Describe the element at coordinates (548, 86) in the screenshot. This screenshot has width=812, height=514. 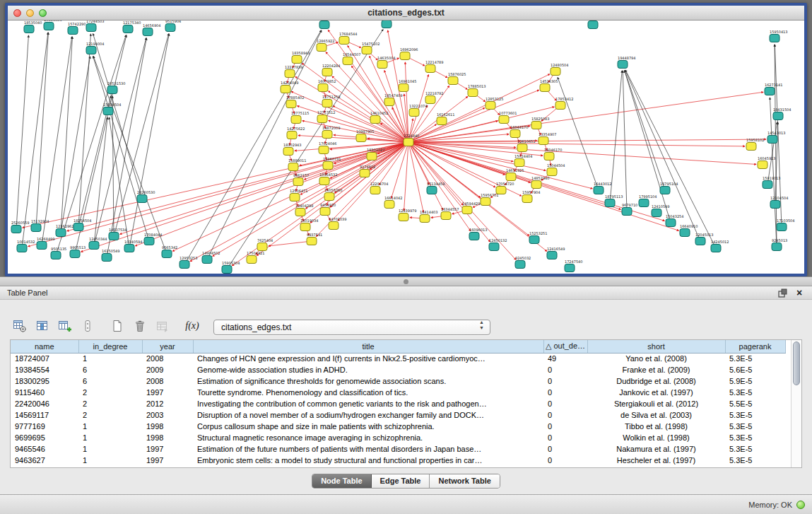
I see `graph-node: 14526305` at that location.